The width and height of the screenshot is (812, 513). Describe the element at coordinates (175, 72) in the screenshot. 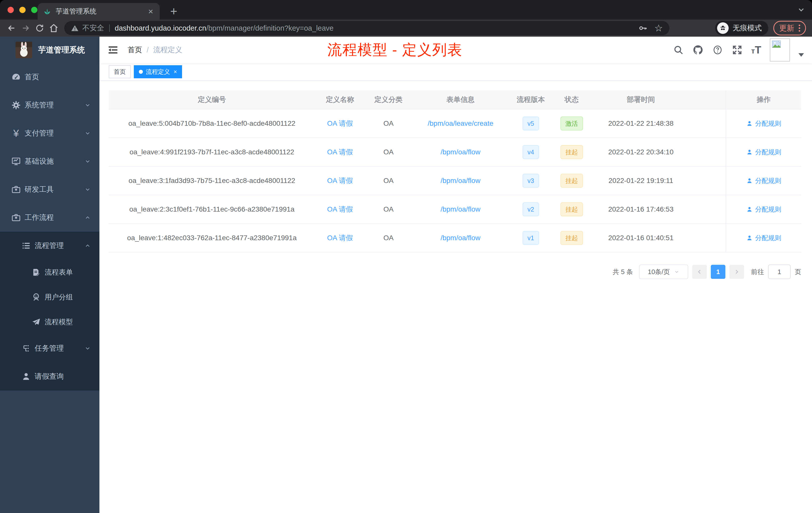

I see `tag-close-icon: ×` at that location.